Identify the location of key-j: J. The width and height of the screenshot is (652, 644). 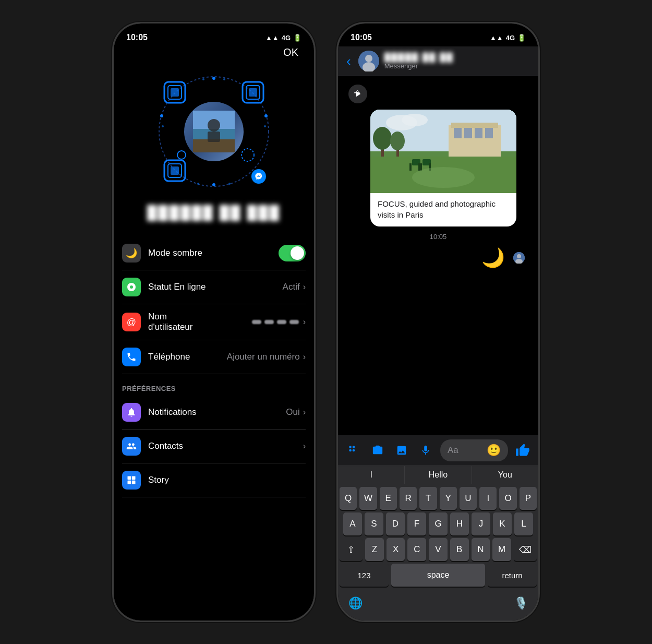
(481, 524).